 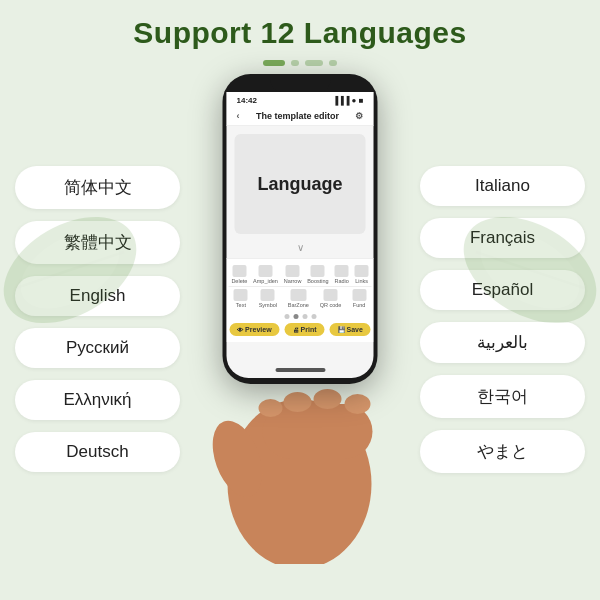 What do you see at coordinates (268, 298) in the screenshot?
I see `phone-nav-symbol: Symbol` at bounding box center [268, 298].